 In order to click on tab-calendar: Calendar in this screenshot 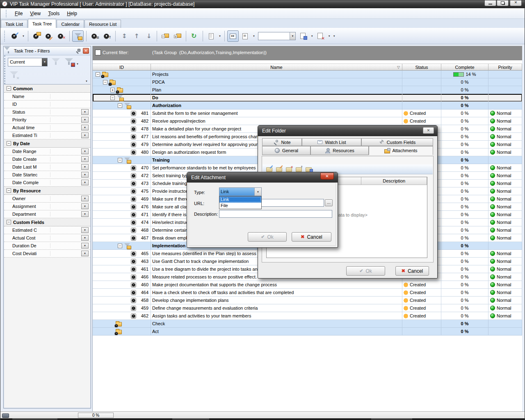, I will do `click(71, 24)`.